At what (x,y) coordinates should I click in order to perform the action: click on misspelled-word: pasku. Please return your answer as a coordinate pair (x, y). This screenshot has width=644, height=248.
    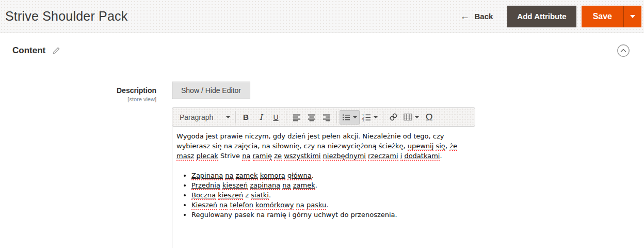
    Looking at the image, I should click on (316, 206).